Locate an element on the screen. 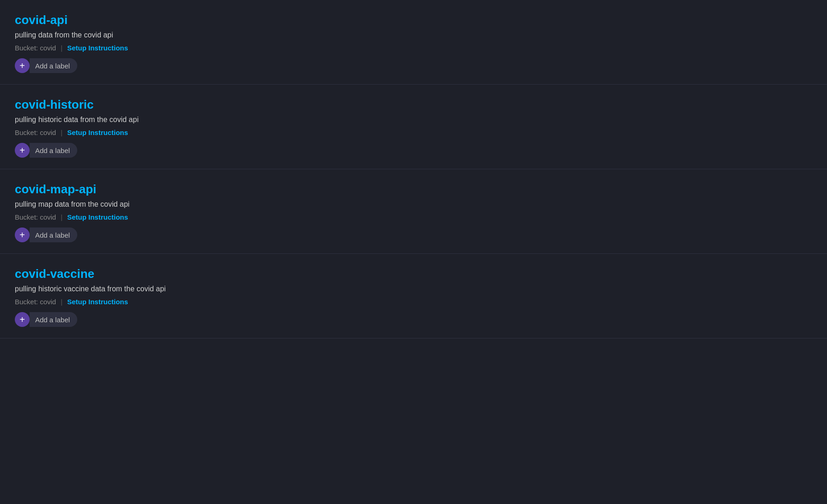 The image size is (827, 504). add-label-text-covid-api: Add a label is located at coordinates (54, 66).